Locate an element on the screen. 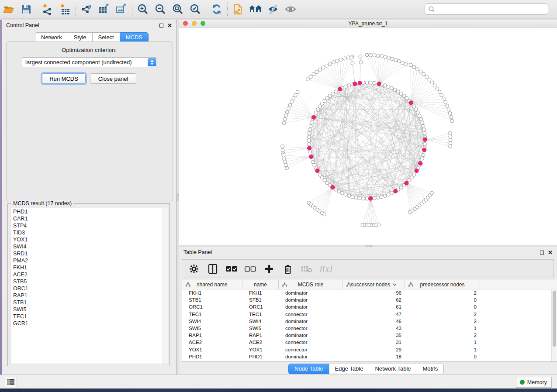 The height and width of the screenshot is (392, 557). table-row: ACE2ACE2connector311 is located at coordinates (370, 342).